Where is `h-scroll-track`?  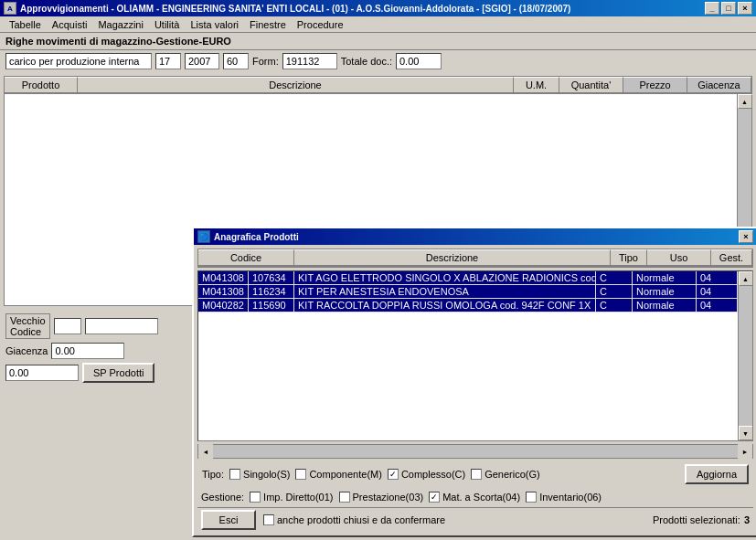
h-scroll-track is located at coordinates (475, 451).